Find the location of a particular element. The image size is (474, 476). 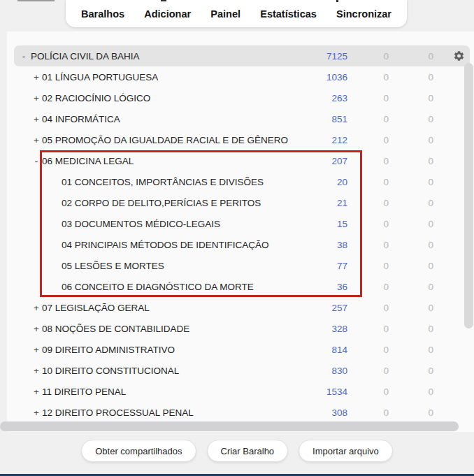

deck-row: 05 LESÕES E MORTES7700 is located at coordinates (242, 266).